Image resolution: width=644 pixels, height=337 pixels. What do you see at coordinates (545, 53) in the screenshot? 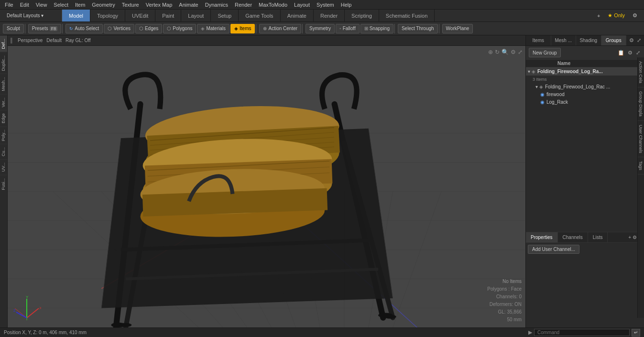
I see `new-group-button: New Group` at bounding box center [545, 53].